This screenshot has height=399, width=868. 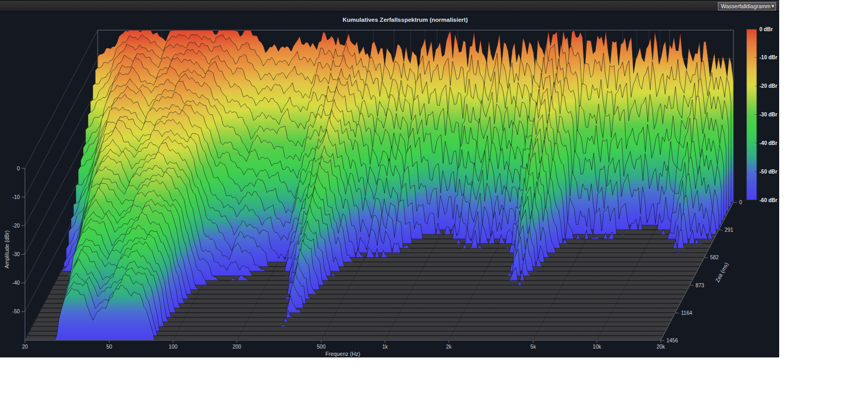 What do you see at coordinates (17, 255) in the screenshot?
I see `amp-tick-label: -30` at bounding box center [17, 255].